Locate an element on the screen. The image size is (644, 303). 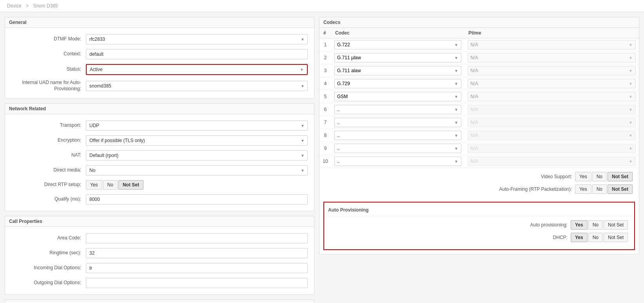
codec-select-9: .. is located at coordinates (398, 148).